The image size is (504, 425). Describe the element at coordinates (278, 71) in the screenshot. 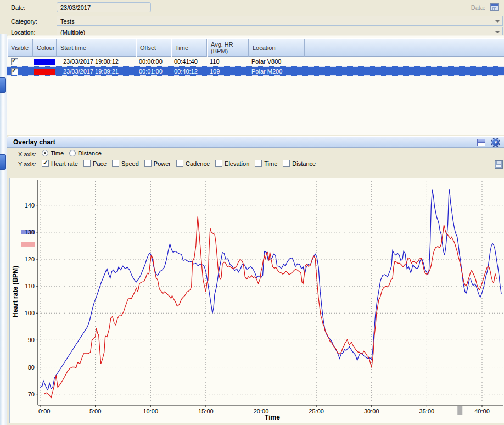

I see `cell-location: Polar M200` at that location.